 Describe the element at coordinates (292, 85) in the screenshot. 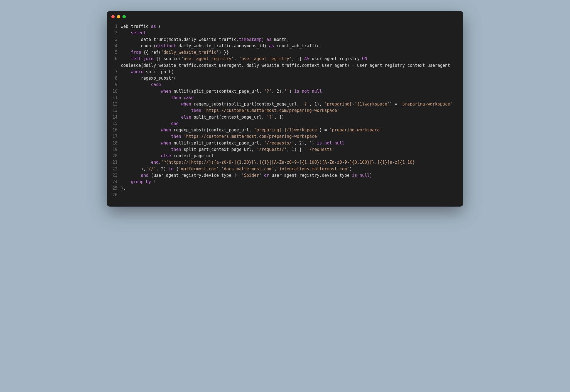

I see `line-code: case` at that location.